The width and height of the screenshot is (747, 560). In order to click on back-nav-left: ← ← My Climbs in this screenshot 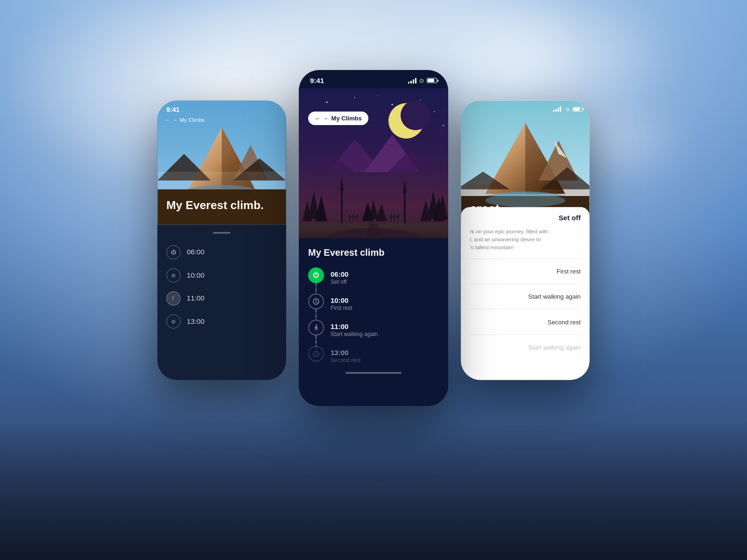, I will do `click(184, 120)`.